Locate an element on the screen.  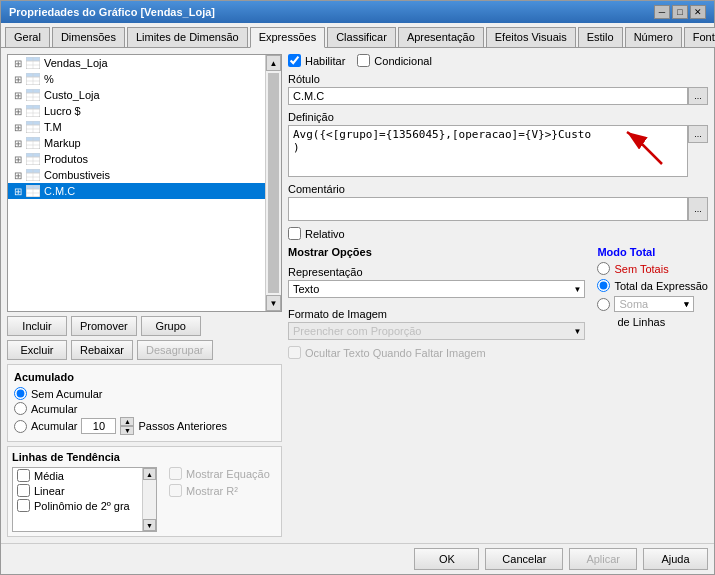
modo-total-title: Modo Total is located at coordinates (652, 252).